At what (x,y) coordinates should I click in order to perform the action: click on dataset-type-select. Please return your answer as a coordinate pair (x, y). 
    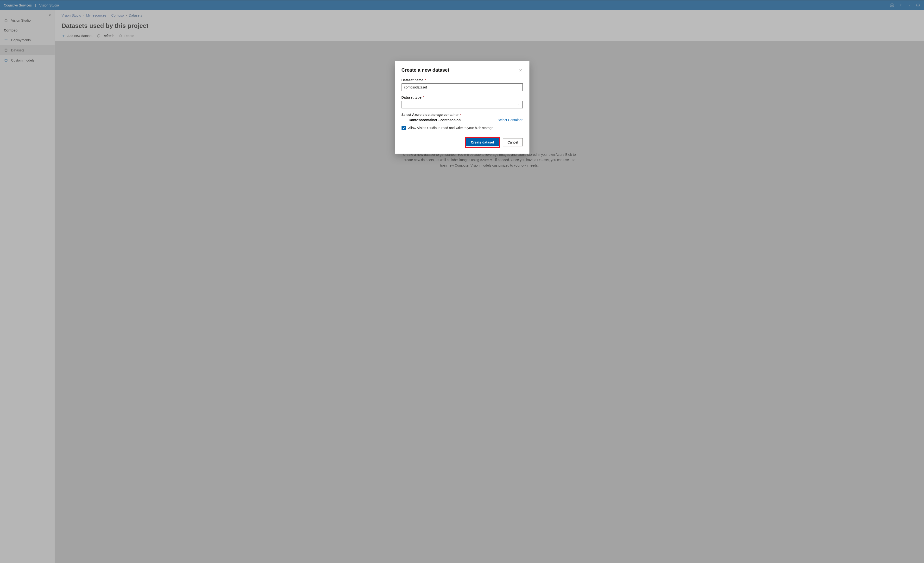
    Looking at the image, I should click on (462, 105).